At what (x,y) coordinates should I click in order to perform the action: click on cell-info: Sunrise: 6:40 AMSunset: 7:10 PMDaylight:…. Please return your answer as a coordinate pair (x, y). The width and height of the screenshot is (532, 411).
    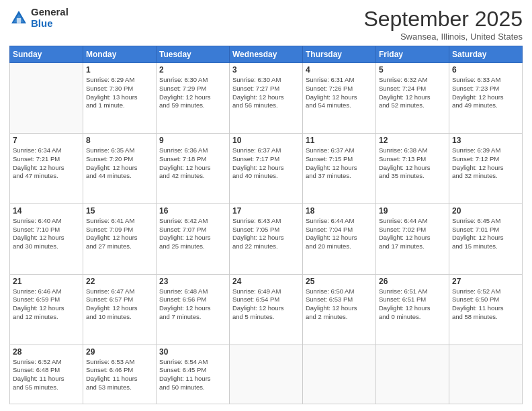
    Looking at the image, I should click on (46, 234).